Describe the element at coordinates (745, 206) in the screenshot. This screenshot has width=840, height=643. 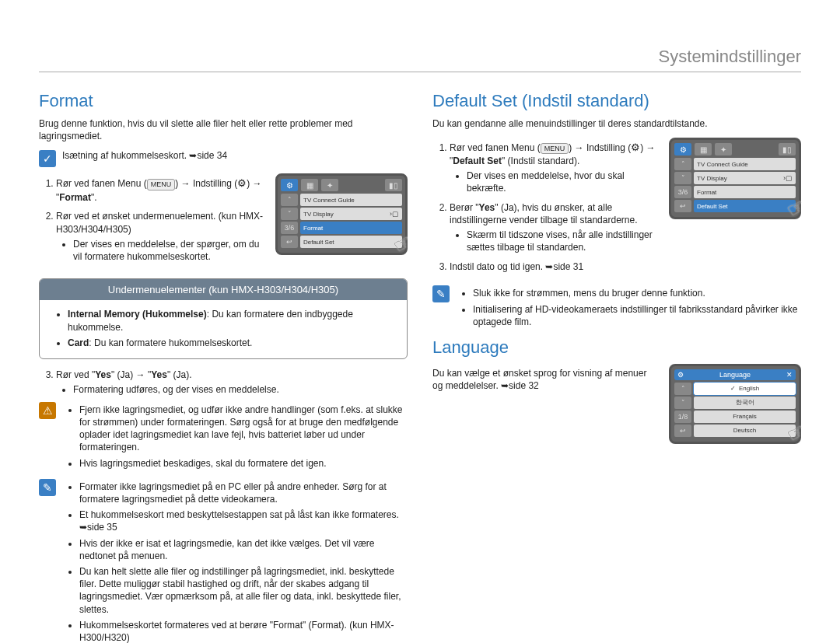
I see `device-item-selected: Default Set` at that location.